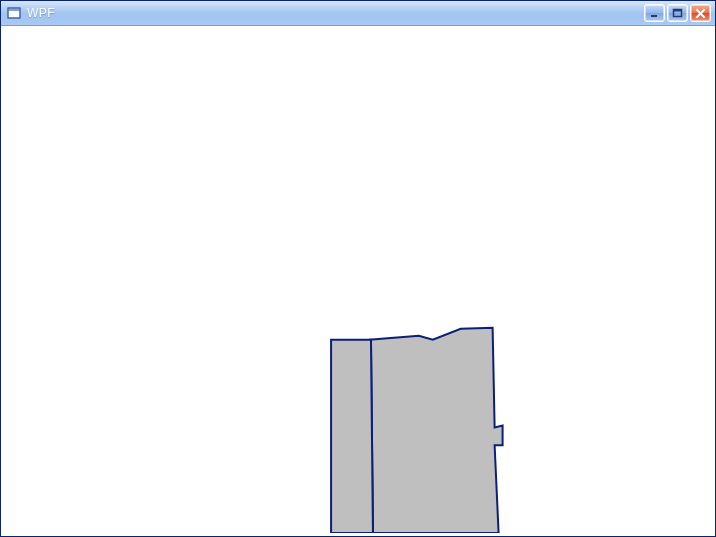  Describe the element at coordinates (336, 13) in the screenshot. I see `window-title: WPF` at that location.